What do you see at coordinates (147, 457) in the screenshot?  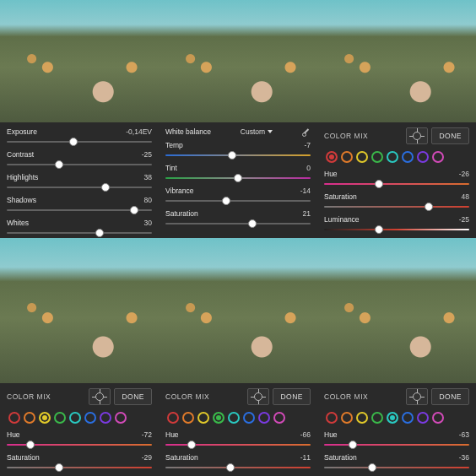 I see `saturation-value: -29` at bounding box center [147, 457].